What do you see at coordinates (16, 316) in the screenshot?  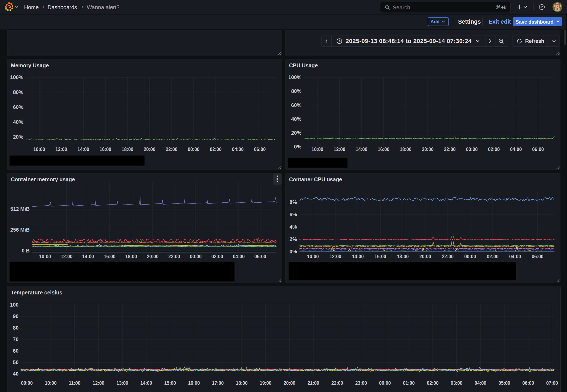 I see `svg-text: 90` at bounding box center [16, 316].